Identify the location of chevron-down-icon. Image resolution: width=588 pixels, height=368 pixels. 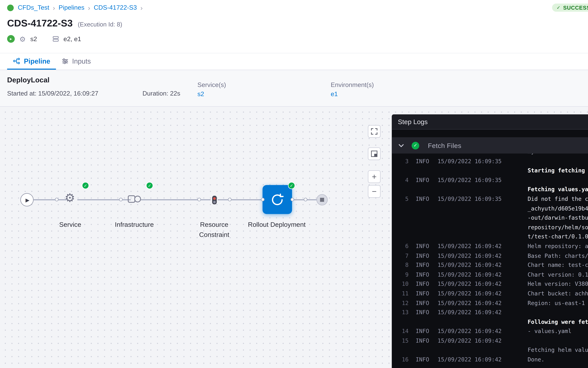
(402, 145).